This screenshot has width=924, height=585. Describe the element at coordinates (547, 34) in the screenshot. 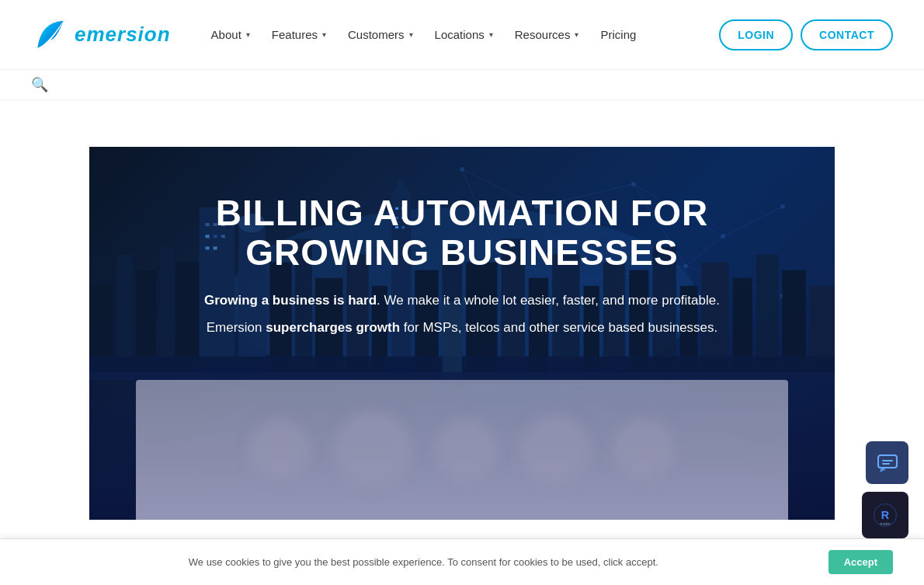

I see `nav-item-resources: Resources ▾` at that location.